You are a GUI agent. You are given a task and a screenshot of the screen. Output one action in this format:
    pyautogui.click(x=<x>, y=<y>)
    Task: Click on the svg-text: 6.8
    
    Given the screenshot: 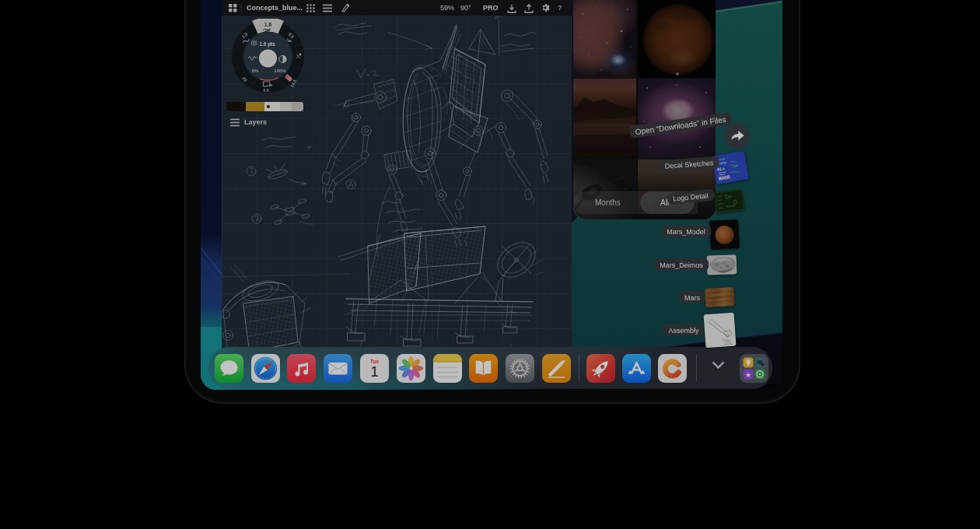 What is the action you would take?
    pyautogui.click(x=266, y=90)
    